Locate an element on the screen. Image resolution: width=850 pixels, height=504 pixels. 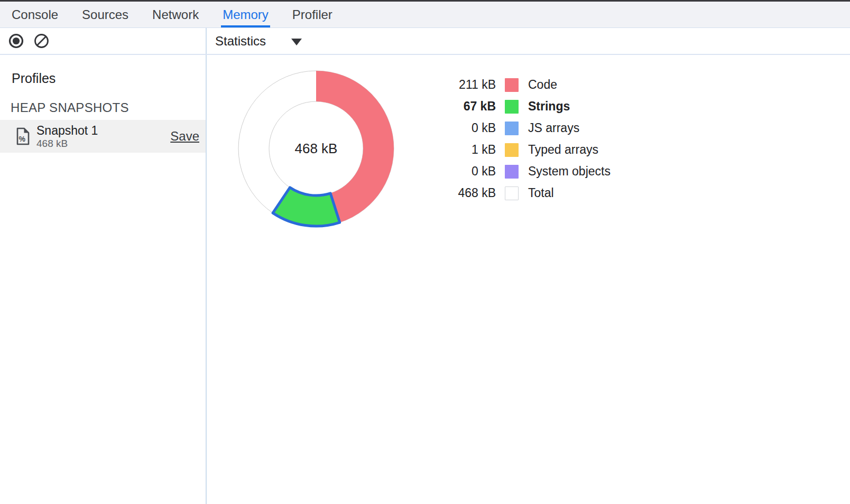
devtools-tab-bar: Console Sources Network Memory Profiler is located at coordinates (425, 15).